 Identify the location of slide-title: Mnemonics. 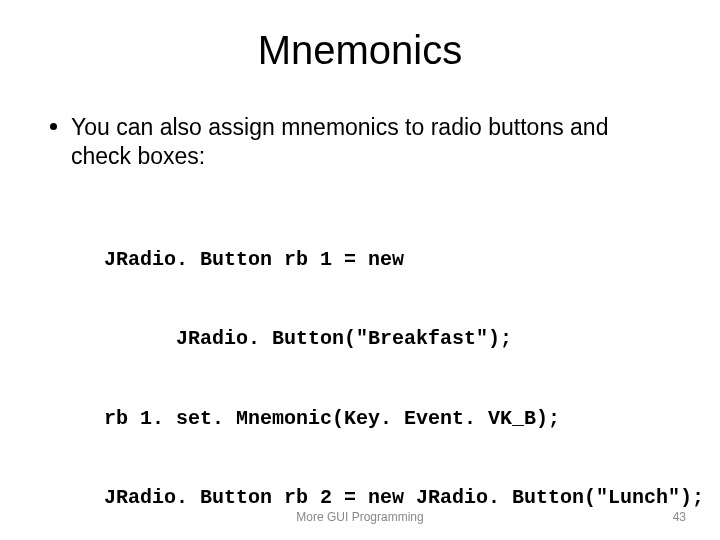
(360, 50).